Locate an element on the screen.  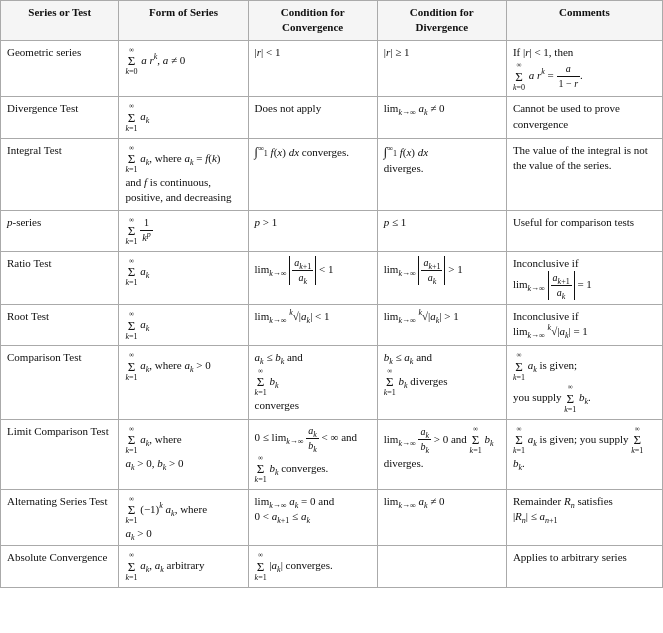
cell-alt-conv: limk→∞ ak = 0 and 0 < ak+1 ≤ ak is located at coordinates (312, 518).